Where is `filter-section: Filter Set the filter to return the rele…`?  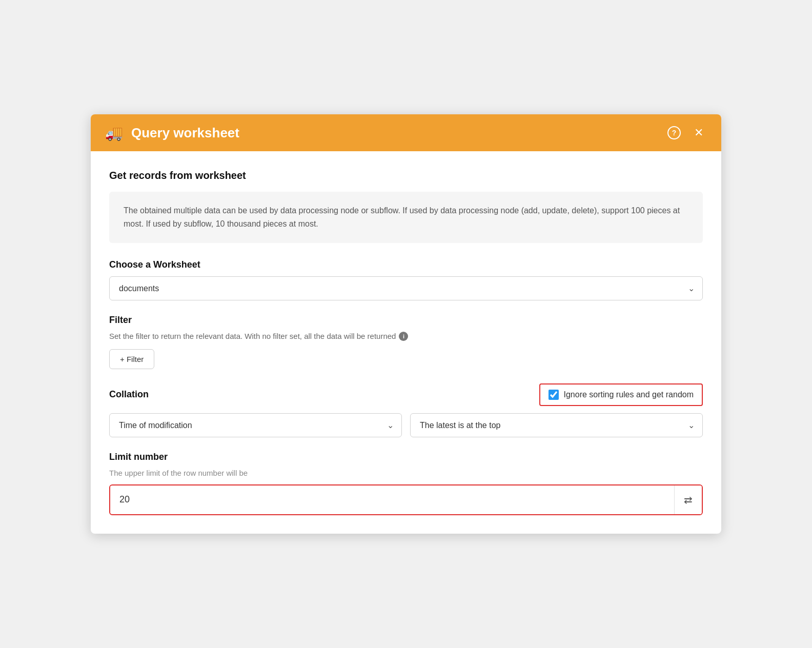
filter-section: Filter Set the filter to return the rele… is located at coordinates (406, 342).